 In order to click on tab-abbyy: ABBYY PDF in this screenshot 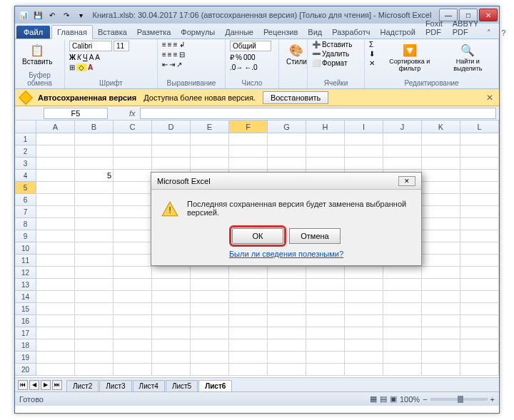, I will do `click(465, 28)`.